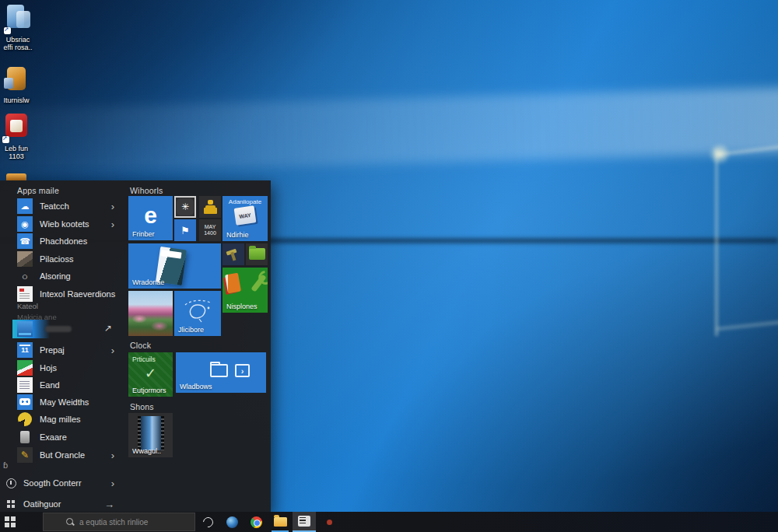 This screenshot has height=532, width=778. I want to click on taskbar: ^ 271.93 emnghete, so click(389, 522).